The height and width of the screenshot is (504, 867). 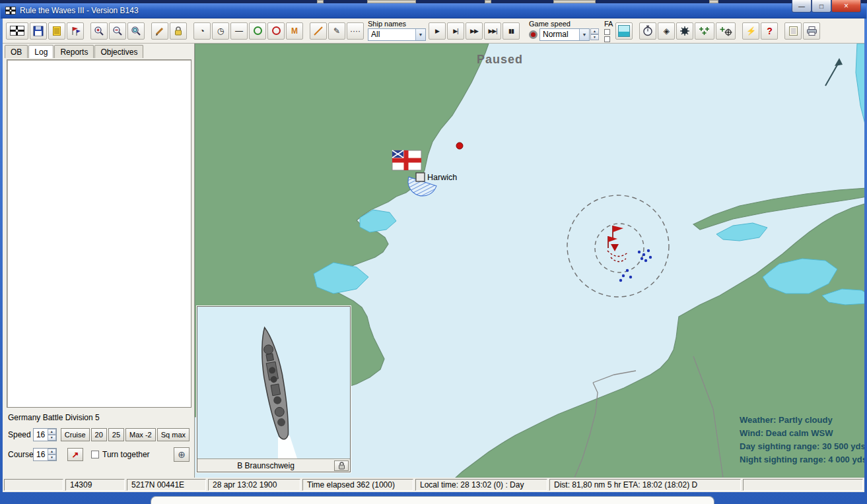 I want to click on minimize-button: —, so click(x=802, y=7).